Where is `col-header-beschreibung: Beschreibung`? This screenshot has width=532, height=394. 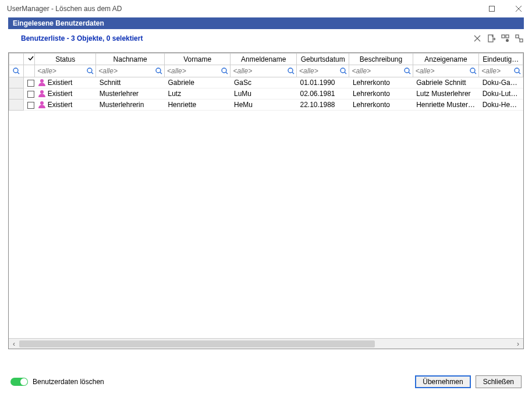
col-header-beschreibung: Beschreibung is located at coordinates (381, 59).